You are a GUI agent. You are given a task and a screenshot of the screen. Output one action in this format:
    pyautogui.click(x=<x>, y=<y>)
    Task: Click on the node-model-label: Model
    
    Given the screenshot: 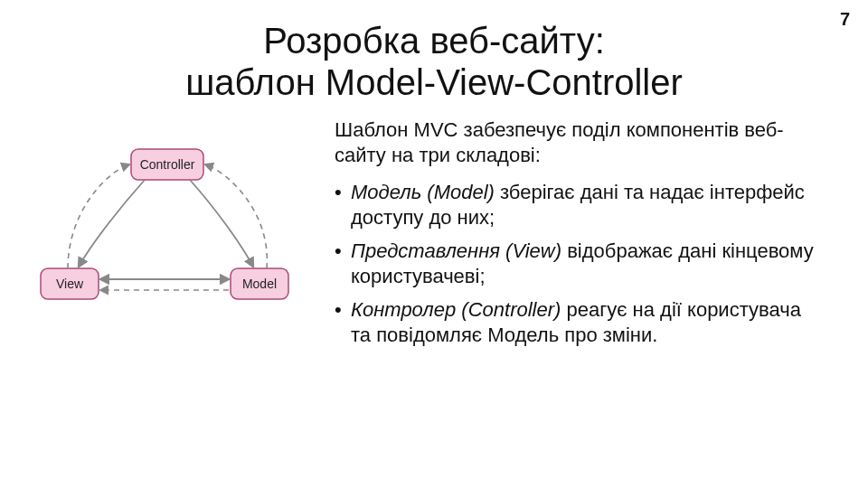 What is the action you would take?
    pyautogui.click(x=259, y=284)
    